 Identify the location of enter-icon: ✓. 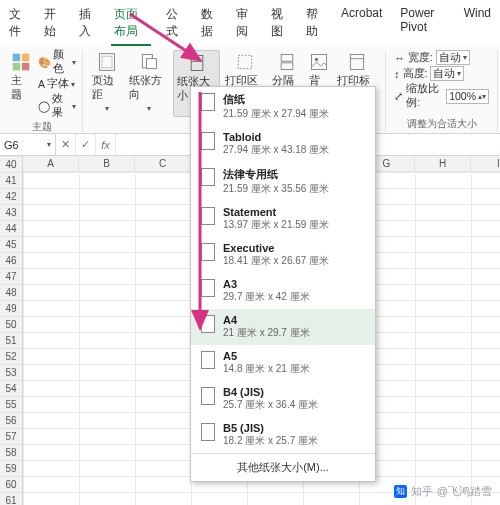
(86, 144).